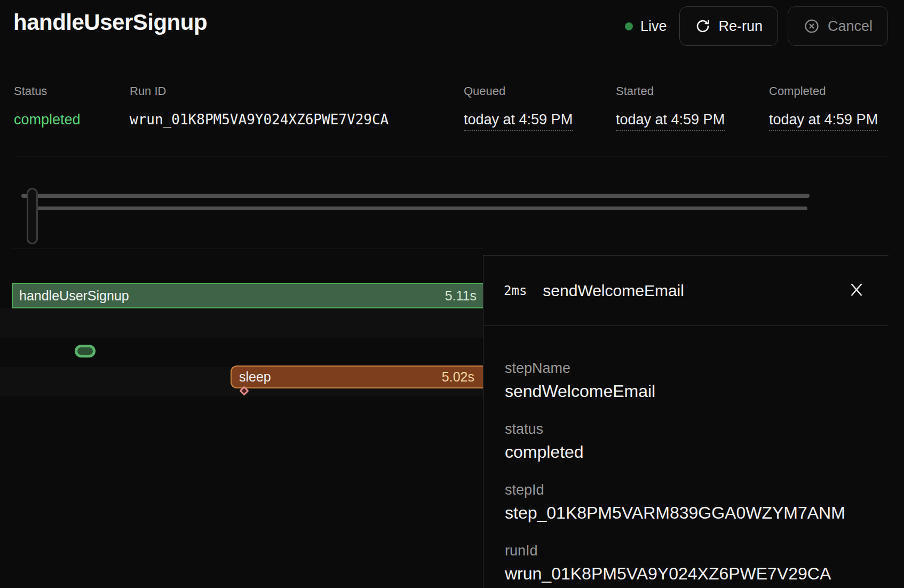  What do you see at coordinates (686, 563) in the screenshot?
I see `field-run-id: runId wrun_01K8PM5VA9Y024XZ6PWE7V29CA` at bounding box center [686, 563].